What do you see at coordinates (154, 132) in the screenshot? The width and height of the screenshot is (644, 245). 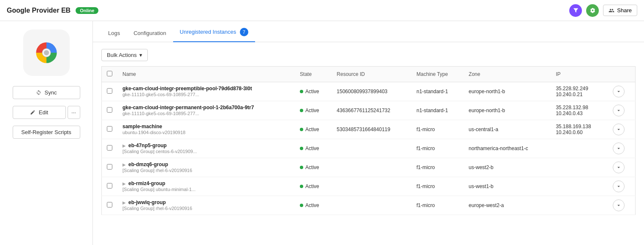 I see `row-name-secondary: ubuntu-1904-disco-v20190918` at bounding box center [154, 132].